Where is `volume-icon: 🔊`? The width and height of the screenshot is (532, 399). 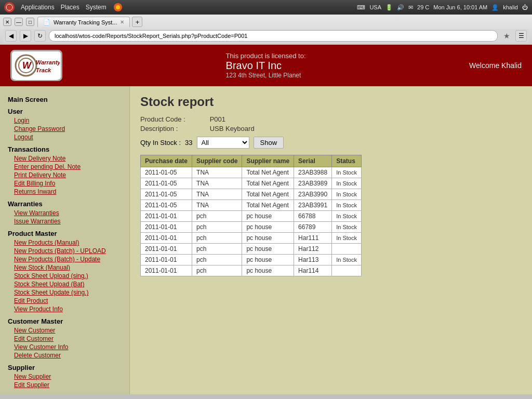
volume-icon: 🔊 is located at coordinates (401, 7).